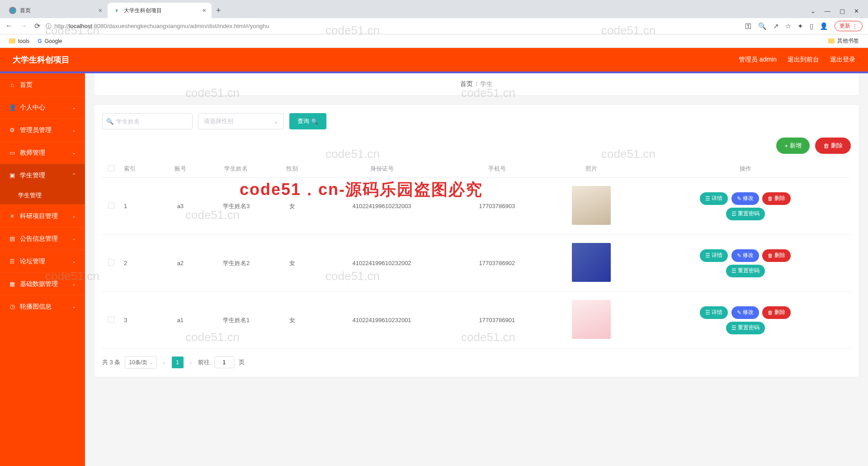  Describe the element at coordinates (42, 107) in the screenshot. I see `sidebar-item: 👤个人中心⌄` at that location.